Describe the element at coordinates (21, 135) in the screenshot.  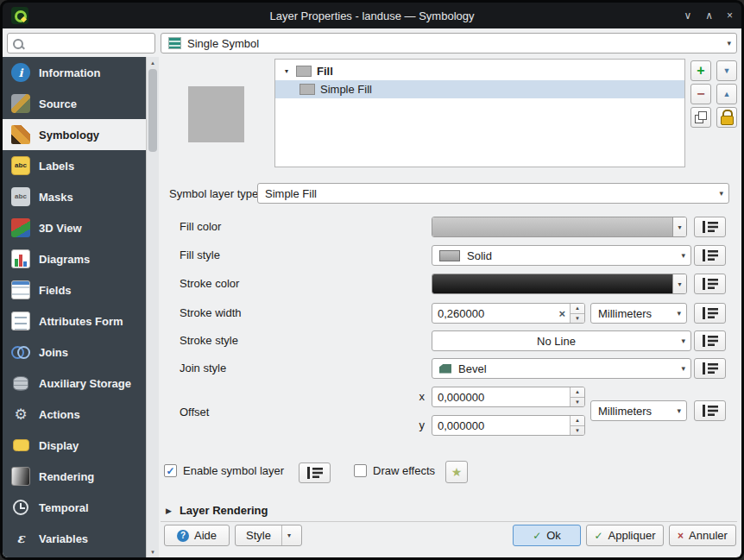
I see `symbology-icon` at that location.